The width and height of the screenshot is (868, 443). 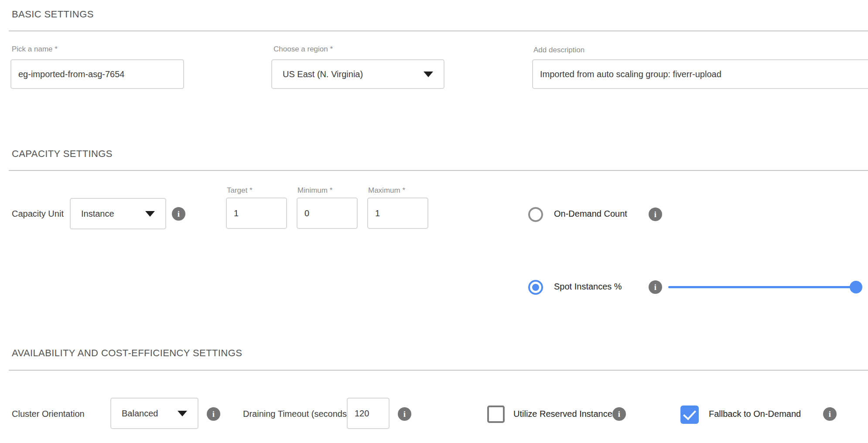 I want to click on spot-instances-radio, so click(x=536, y=287).